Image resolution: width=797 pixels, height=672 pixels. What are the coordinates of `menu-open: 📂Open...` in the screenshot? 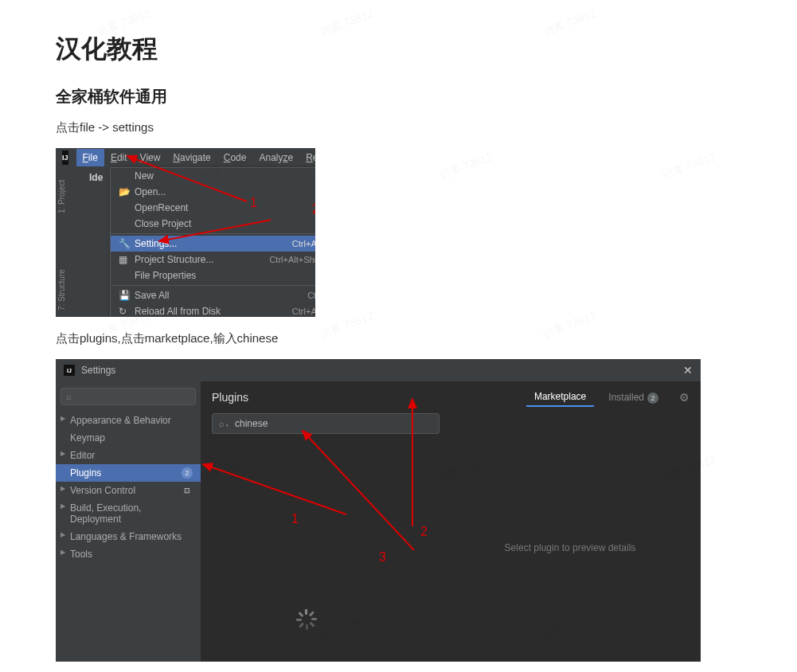 It's located at (213, 192).